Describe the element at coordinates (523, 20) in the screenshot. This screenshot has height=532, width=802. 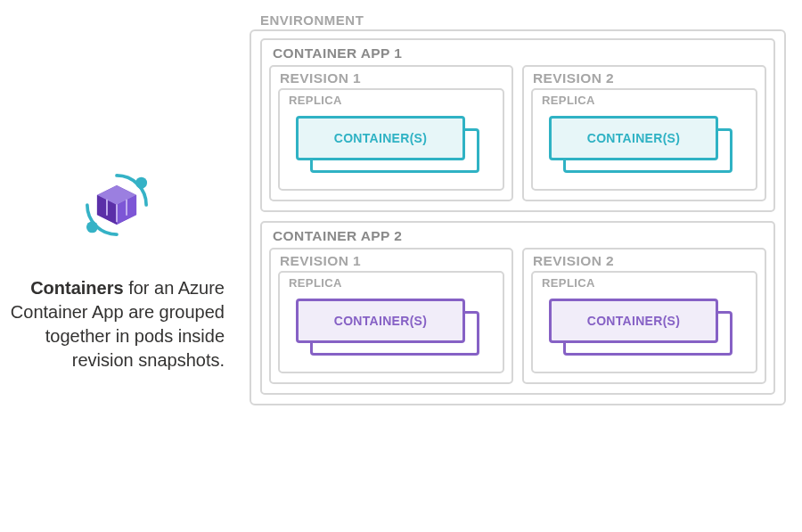
I see `environment-label: ENVIRONMENT` at that location.